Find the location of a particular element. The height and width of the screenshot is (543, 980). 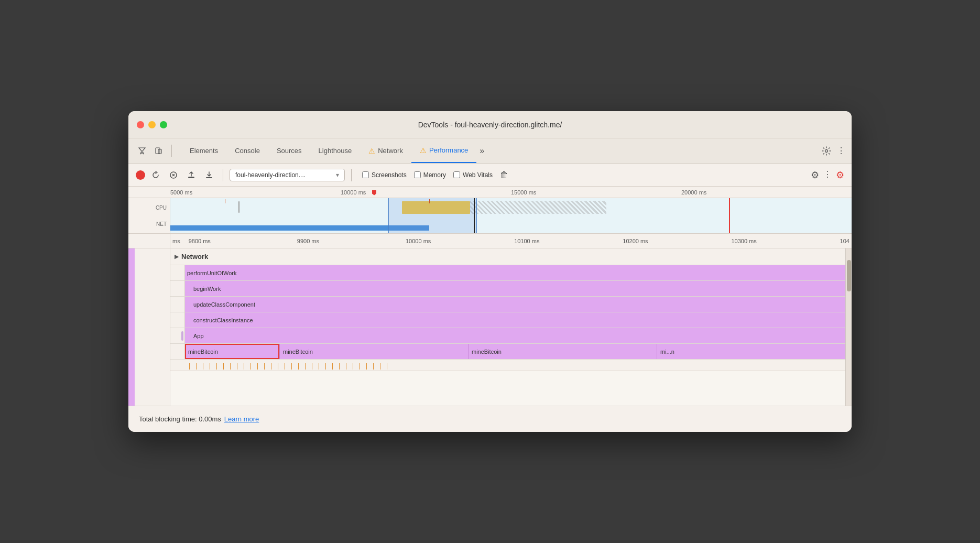

download-button is located at coordinates (209, 175).